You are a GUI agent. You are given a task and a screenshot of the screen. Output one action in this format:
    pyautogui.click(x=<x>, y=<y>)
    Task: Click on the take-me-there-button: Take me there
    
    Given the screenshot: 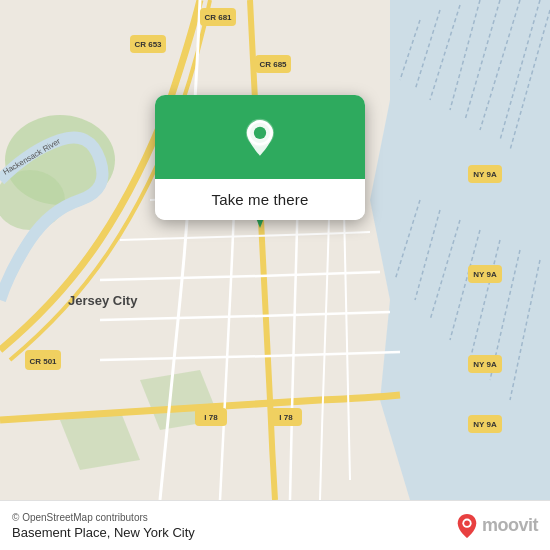 What is the action you would take?
    pyautogui.click(x=260, y=200)
    